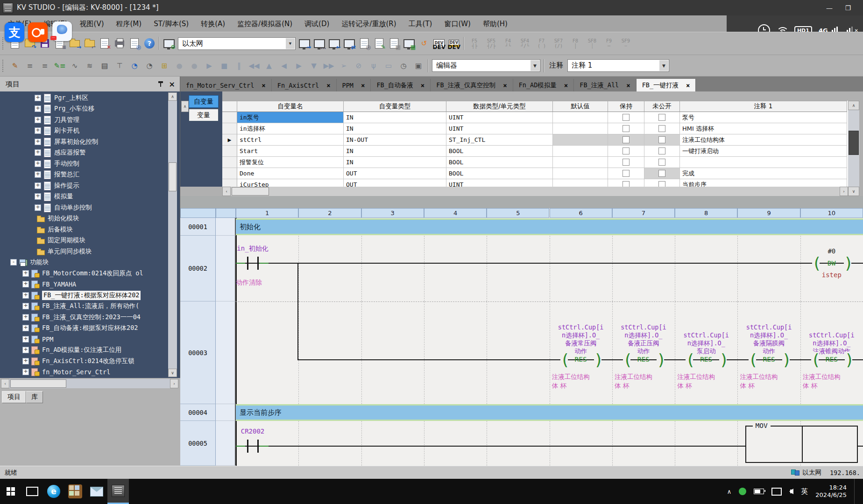 This screenshot has width=863, height=504. I want to click on tree-item-FB_MotorComm:0214改回原点 ol: +FB_MotorComm:0214改回原点 ol, so click(84, 273).